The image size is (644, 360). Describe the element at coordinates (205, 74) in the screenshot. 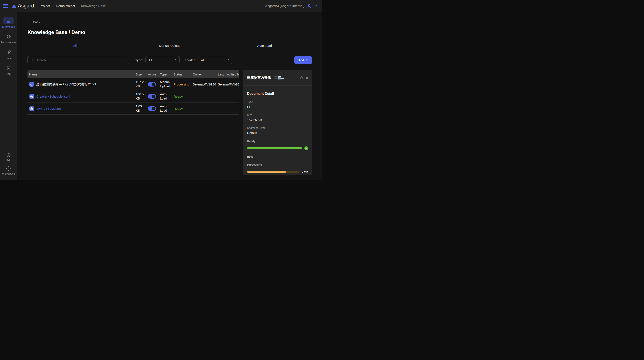

I see `column-header-owner: Owner` at that location.